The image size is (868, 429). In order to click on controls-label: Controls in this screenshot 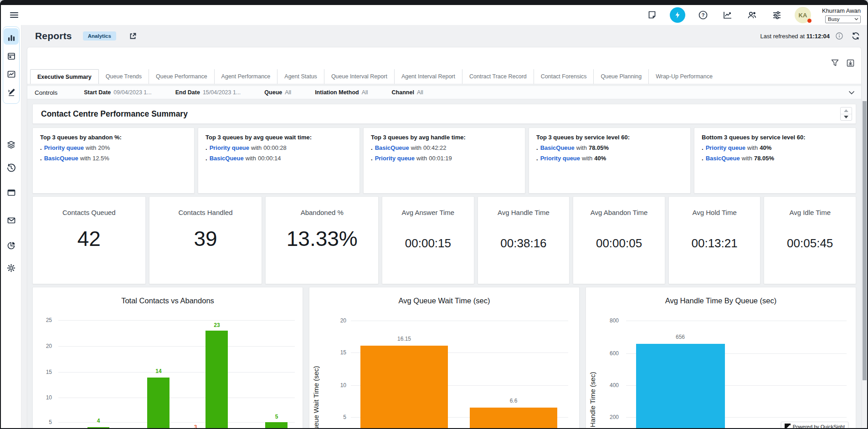, I will do `click(46, 93)`.